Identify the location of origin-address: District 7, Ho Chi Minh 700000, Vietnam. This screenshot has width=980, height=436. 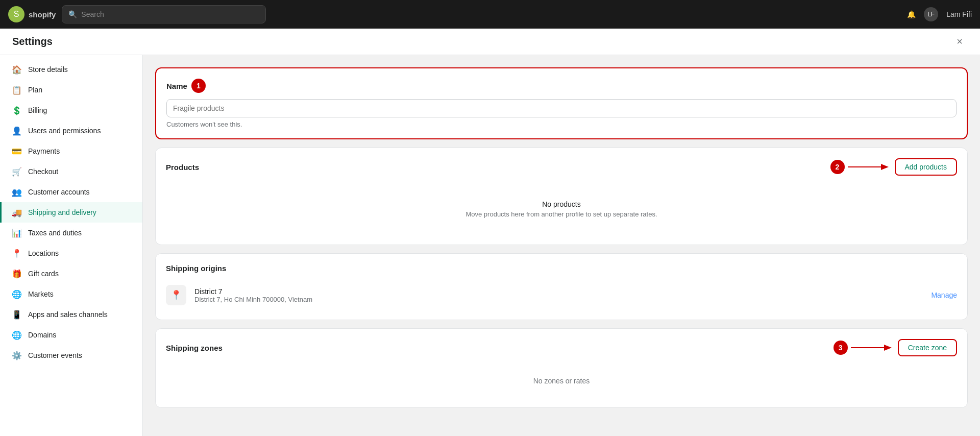
(558, 299).